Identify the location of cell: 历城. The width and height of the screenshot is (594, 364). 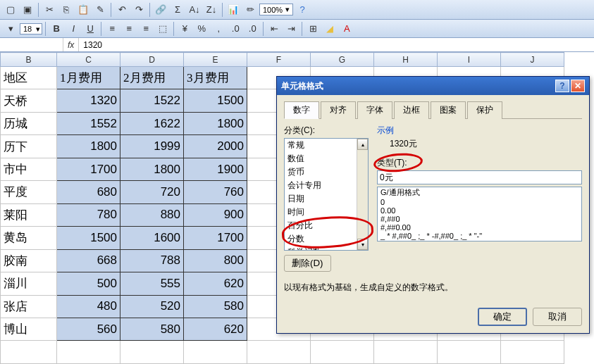
(29, 123).